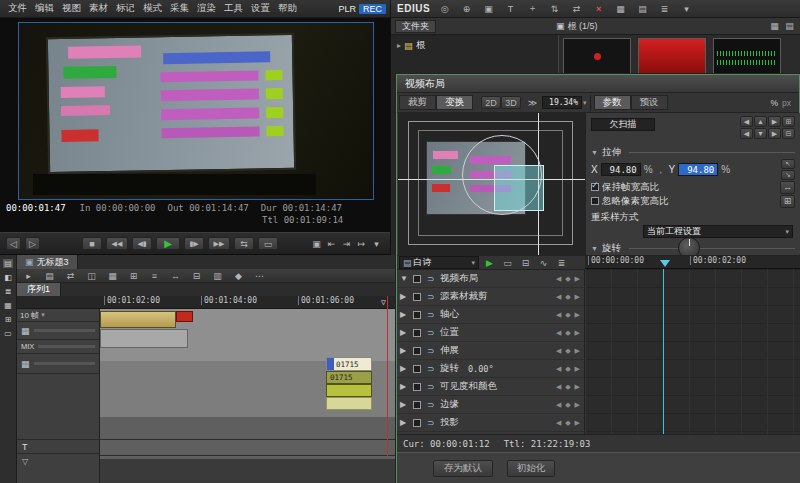  Describe the element at coordinates (384, 302) in the screenshot. I see `timeline-playhead-marker: ▽` at that location.